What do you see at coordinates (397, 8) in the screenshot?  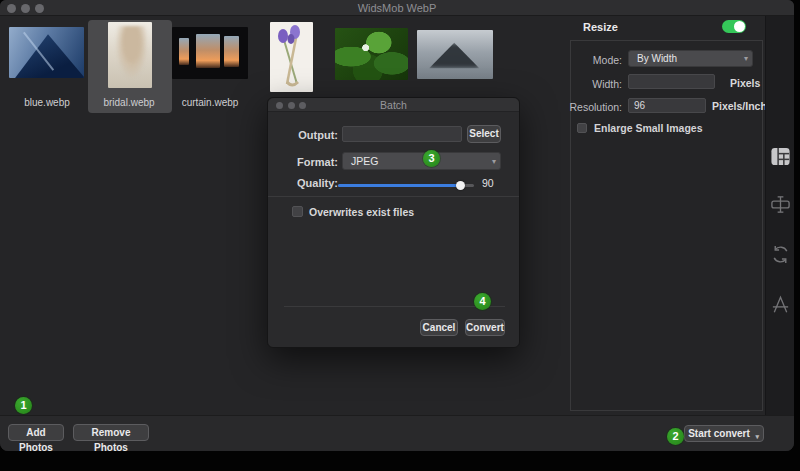 I see `title-bar: WidsMob WebP` at bounding box center [397, 8].